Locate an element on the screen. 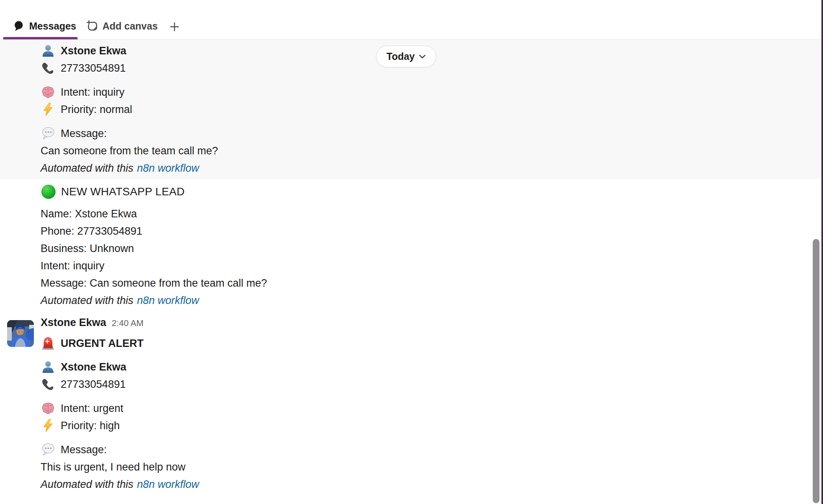  channel-tab-bar: Messages Add canvas is located at coordinates (411, 20).